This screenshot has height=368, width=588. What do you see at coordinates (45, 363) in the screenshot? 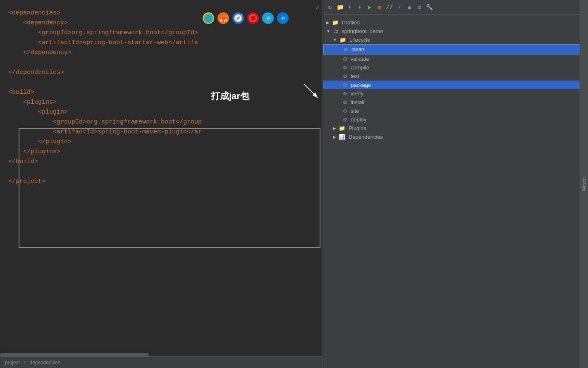
I see `breadcrumb-dependencies: dependencies` at bounding box center [45, 363].